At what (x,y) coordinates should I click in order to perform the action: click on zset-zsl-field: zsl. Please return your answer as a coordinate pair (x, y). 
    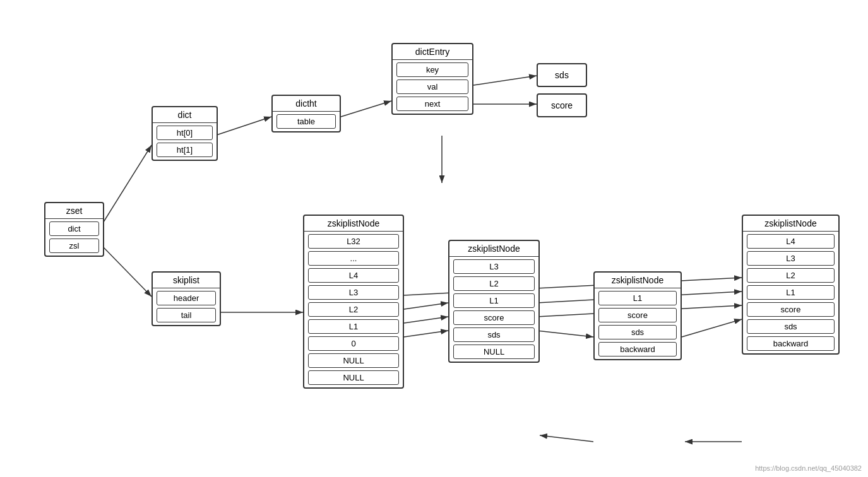
    Looking at the image, I should click on (74, 246).